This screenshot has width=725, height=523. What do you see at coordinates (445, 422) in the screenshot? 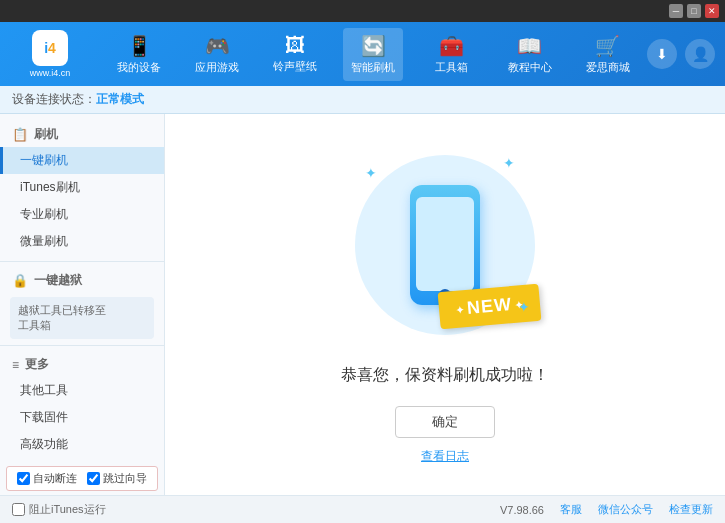
I see `confirm-button: 确定` at bounding box center [445, 422].